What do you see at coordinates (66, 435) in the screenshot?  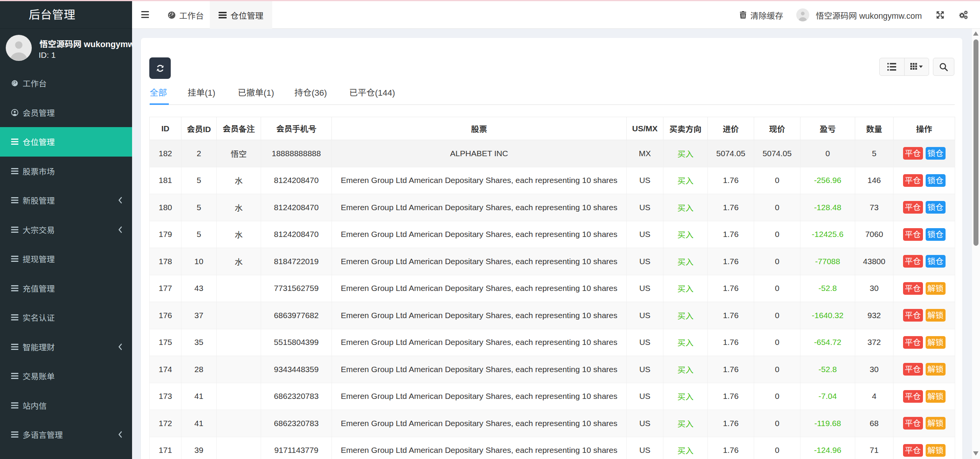 I see `sidebar-item-languages: 多语言管理` at bounding box center [66, 435].